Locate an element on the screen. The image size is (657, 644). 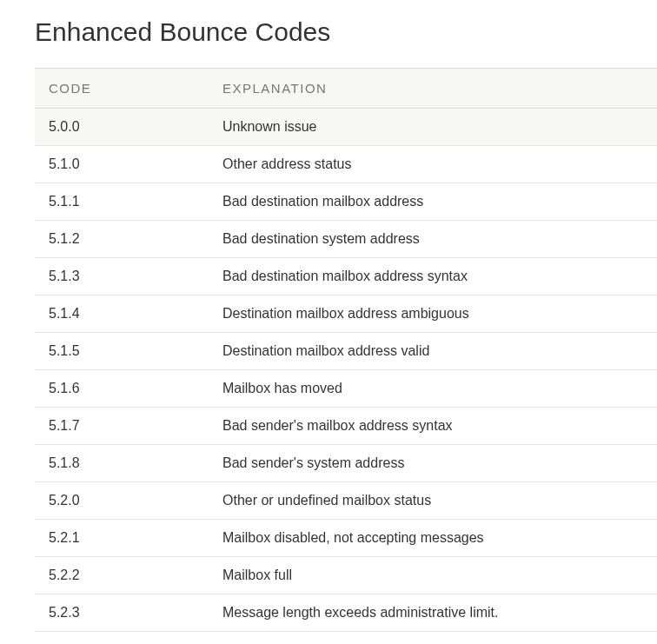
table-row: 5.1.1Bad destination mailbox address is located at coordinates (346, 202).